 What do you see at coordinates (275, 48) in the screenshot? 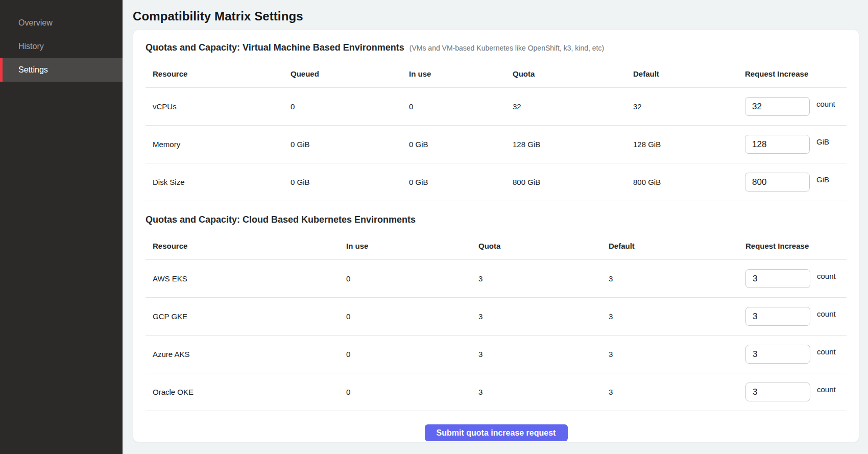
I see `vm-section-title: Quotas and Capacity: Virtual Machine Bas…` at bounding box center [275, 48].